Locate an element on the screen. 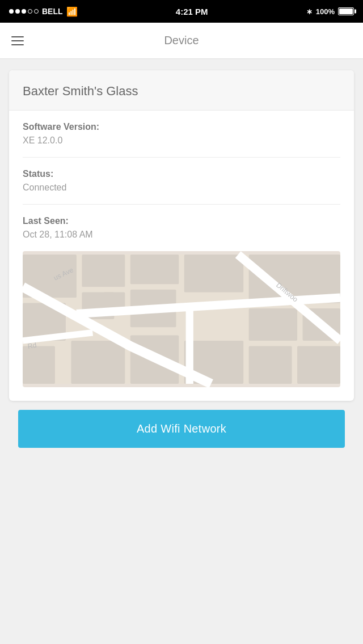 Image resolution: width=363 pixels, height=644 pixels. software-version-label: Software Version: is located at coordinates (182, 127).